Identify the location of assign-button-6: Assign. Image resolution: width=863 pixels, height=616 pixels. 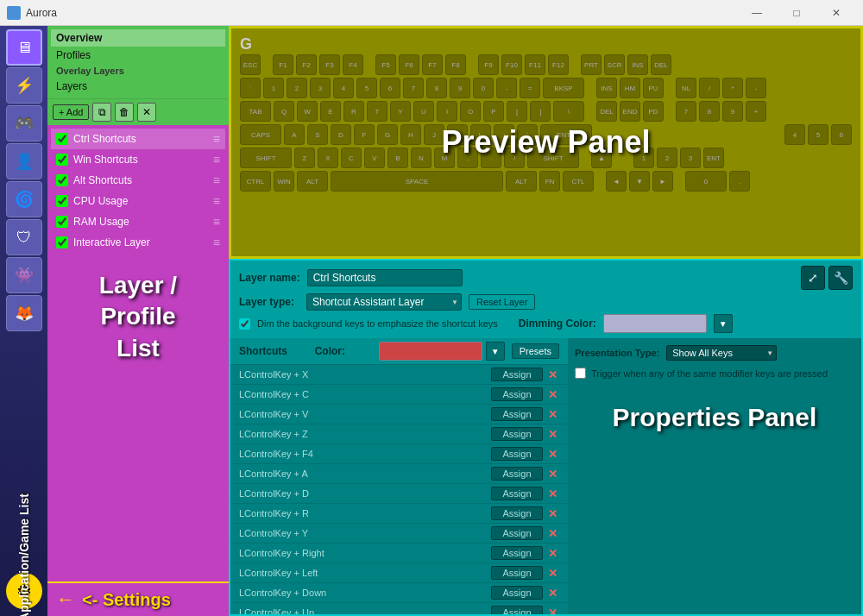
(517, 493).